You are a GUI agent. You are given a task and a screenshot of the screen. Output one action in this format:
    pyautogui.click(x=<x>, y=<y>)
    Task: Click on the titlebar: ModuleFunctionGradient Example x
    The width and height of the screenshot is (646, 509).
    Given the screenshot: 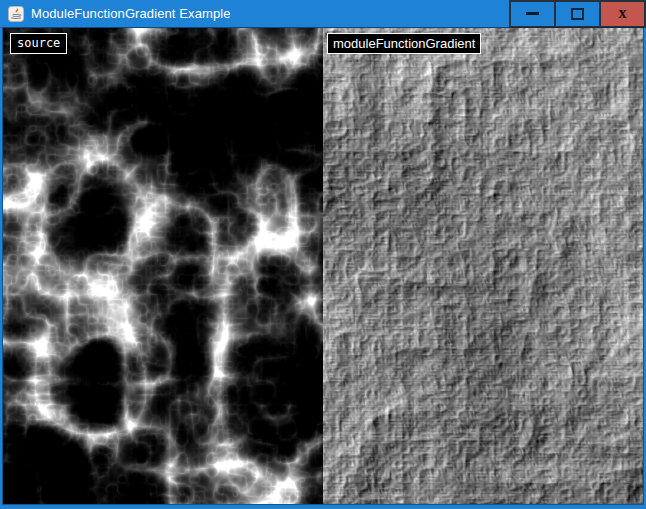 What is the action you would take?
    pyautogui.click(x=323, y=14)
    